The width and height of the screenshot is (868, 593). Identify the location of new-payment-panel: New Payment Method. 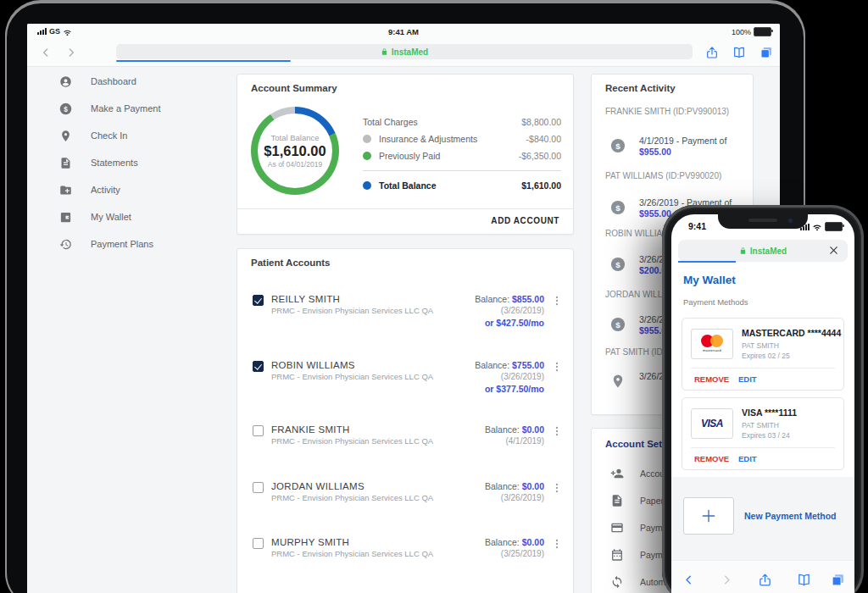
(763, 518).